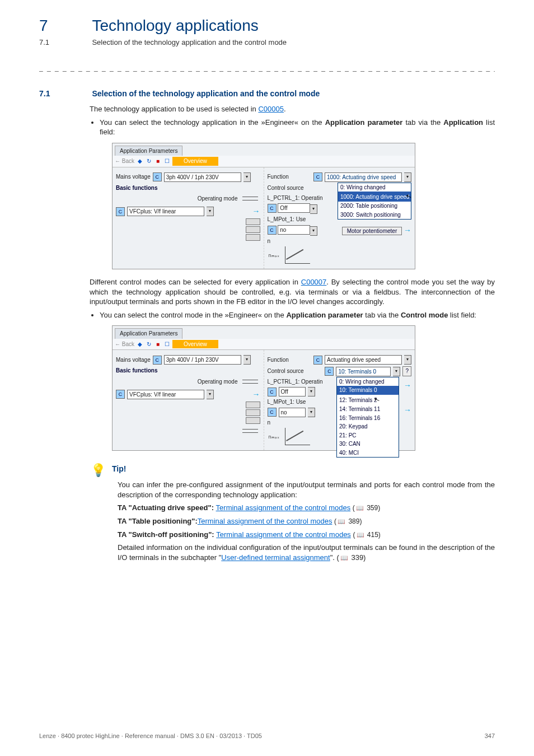 The image size is (534, 756). I want to click on control-source-field: 10: Terminals 0, so click(363, 372).